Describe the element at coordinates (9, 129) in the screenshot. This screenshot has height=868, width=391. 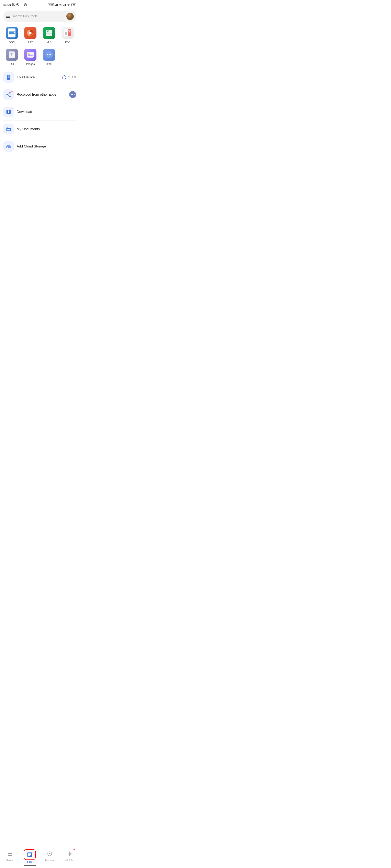
I see `folder-icon` at that location.